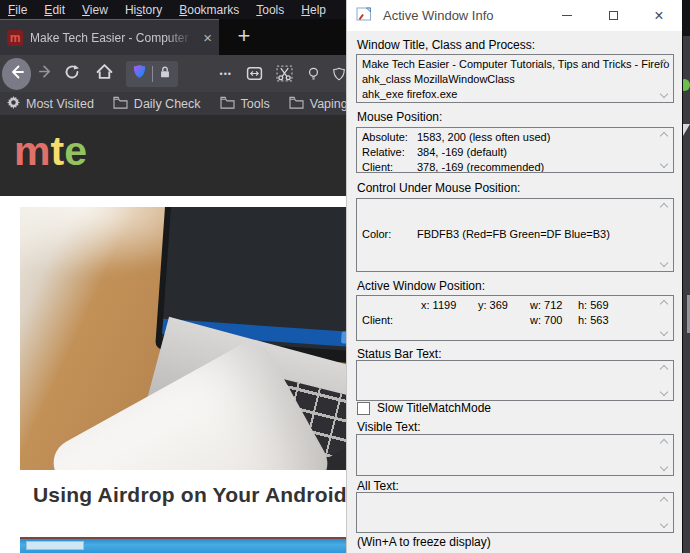 The height and width of the screenshot is (553, 690). What do you see at coordinates (515, 318) in the screenshot?
I see `active-window-position-box: x: 1199y: 369w: 712h: 569 Client:w: 700h…` at bounding box center [515, 318].